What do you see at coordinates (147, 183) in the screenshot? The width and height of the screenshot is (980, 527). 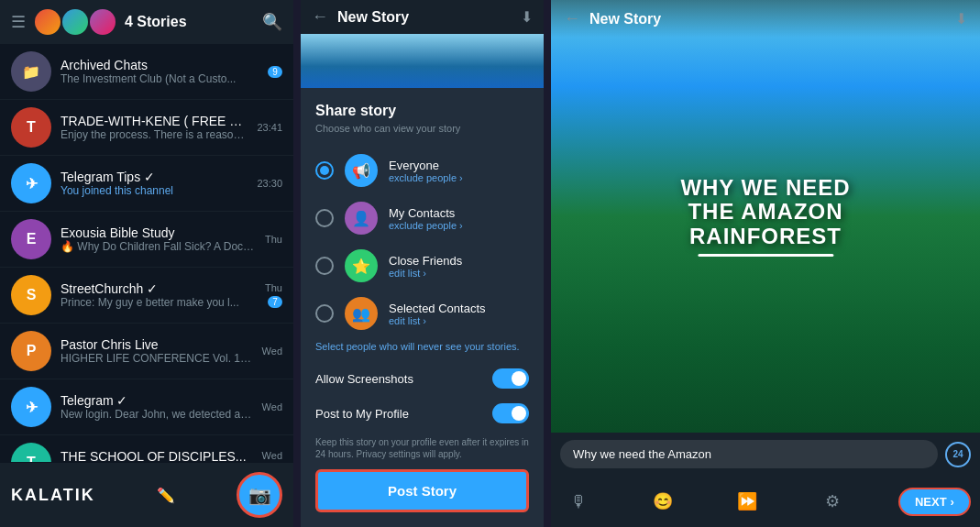 I see `chat-item: ✈ Telegram Tips ✓ You joined this channe…` at bounding box center [147, 183].